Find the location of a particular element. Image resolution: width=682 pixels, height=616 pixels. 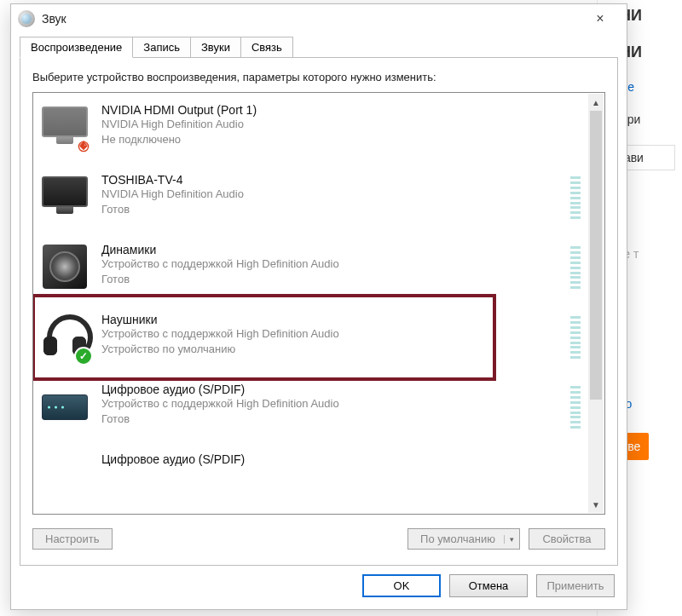

dialog-buttons: OK Отмена Применить is located at coordinates (319, 591).